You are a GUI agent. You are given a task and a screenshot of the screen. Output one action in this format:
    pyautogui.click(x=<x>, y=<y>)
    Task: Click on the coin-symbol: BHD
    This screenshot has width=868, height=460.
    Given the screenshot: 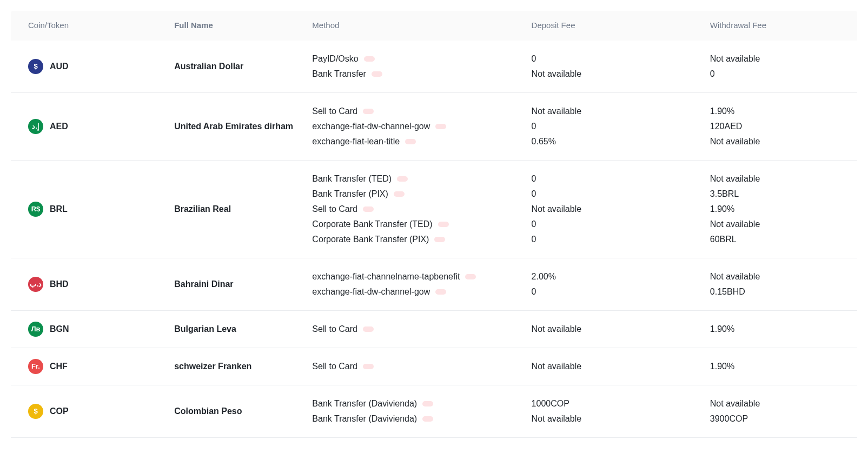 What is the action you would take?
    pyautogui.click(x=59, y=284)
    